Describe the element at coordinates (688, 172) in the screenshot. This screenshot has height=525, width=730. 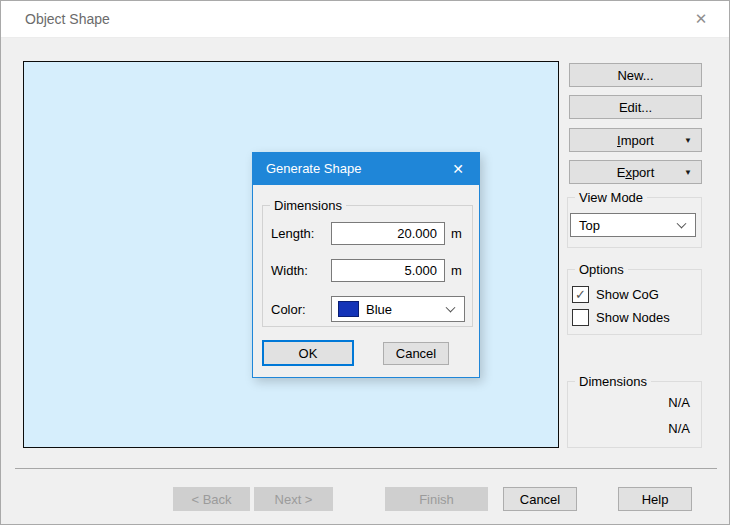
I see `export-dropdown-arrow-icon: ▼` at that location.